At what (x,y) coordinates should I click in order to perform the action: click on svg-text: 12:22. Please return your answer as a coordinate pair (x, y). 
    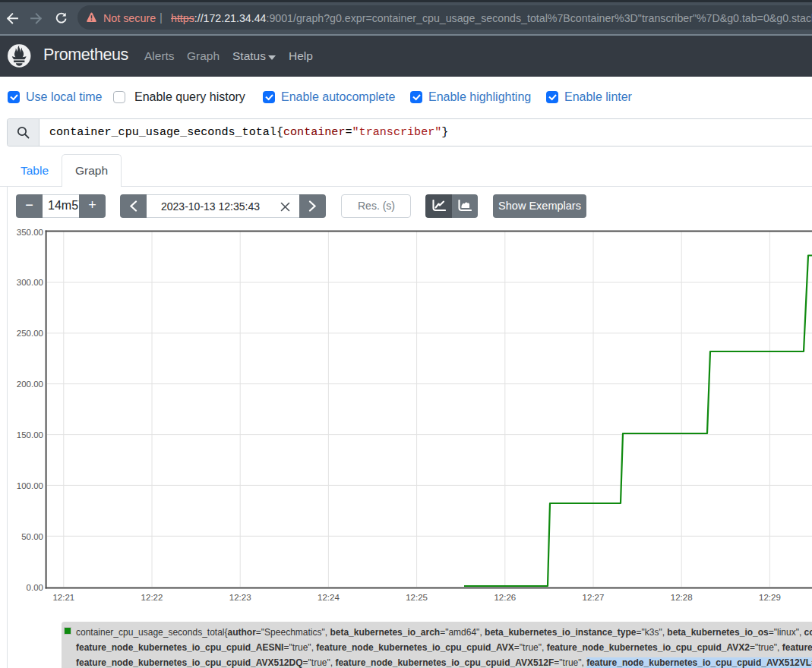
    Looking at the image, I should click on (152, 597).